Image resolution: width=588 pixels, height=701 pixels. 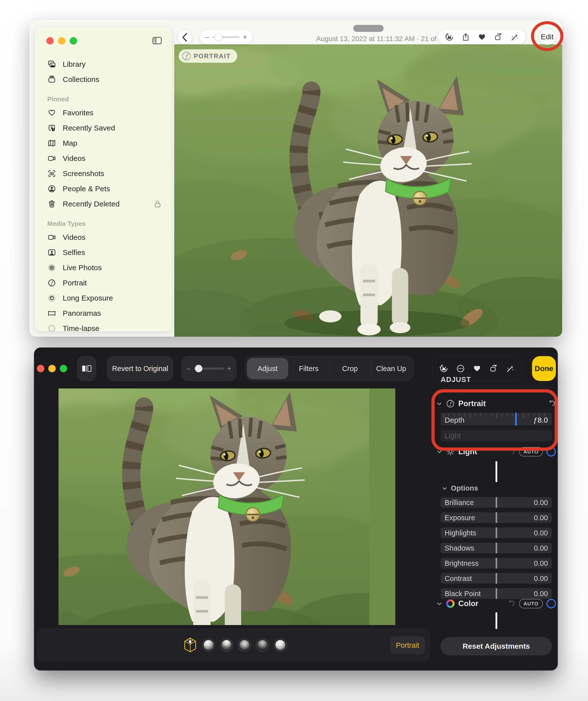 I want to click on light-enabled-toggle, so click(x=551, y=452).